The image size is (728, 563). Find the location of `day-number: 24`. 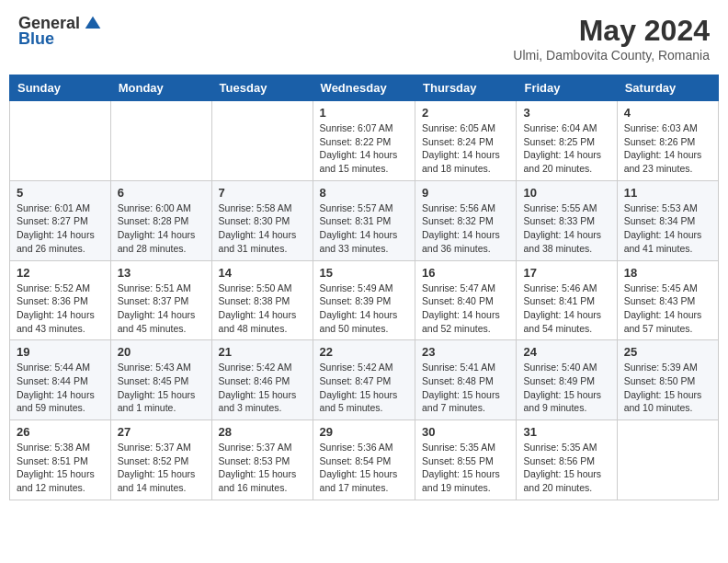

day-number: 24 is located at coordinates (566, 351).